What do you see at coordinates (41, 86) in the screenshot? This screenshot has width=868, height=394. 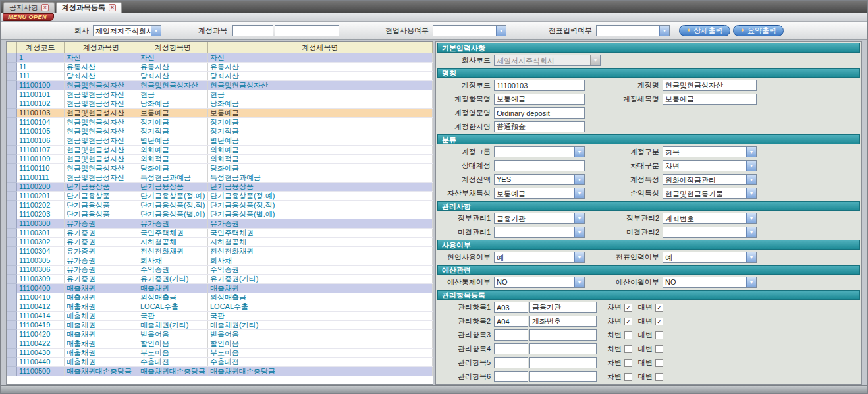 I see `cell-account-code: 11100100` at bounding box center [41, 86].